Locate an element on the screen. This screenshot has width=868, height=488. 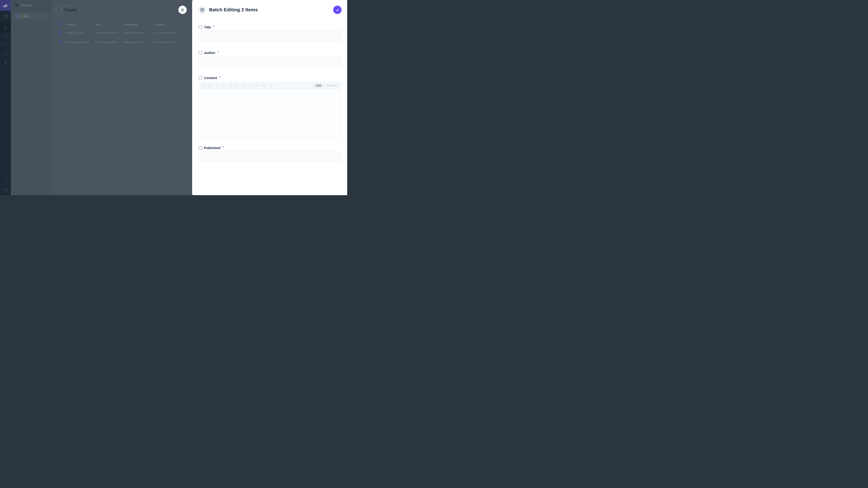
heading-icon: TT is located at coordinates (203, 86).